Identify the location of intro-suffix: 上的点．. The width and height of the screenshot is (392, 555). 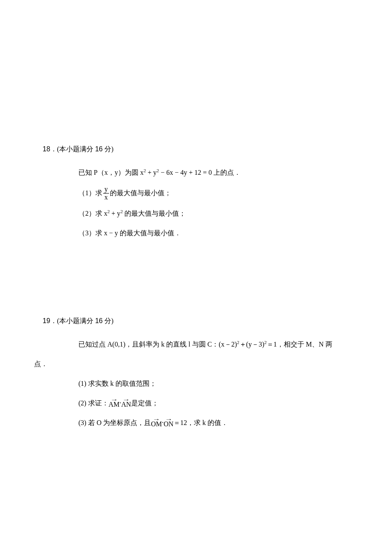
(226, 172).